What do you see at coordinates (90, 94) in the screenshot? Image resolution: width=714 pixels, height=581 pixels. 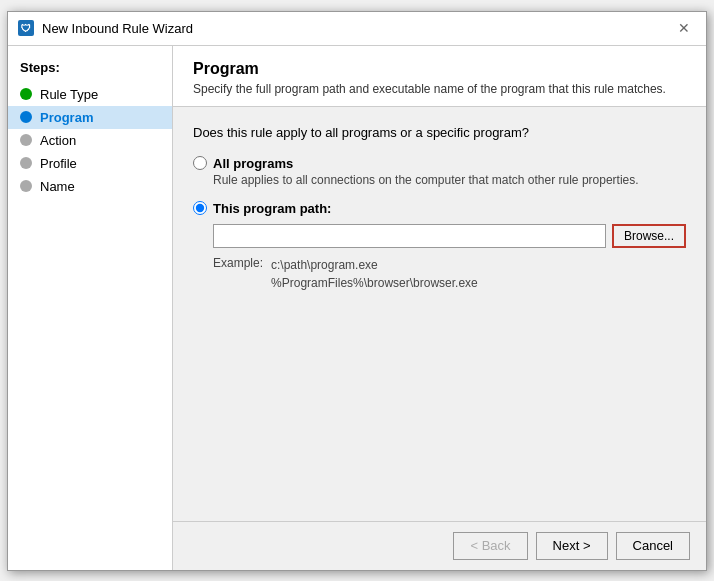 I see `sidebar-item-rule-type: Rule Type` at bounding box center [90, 94].